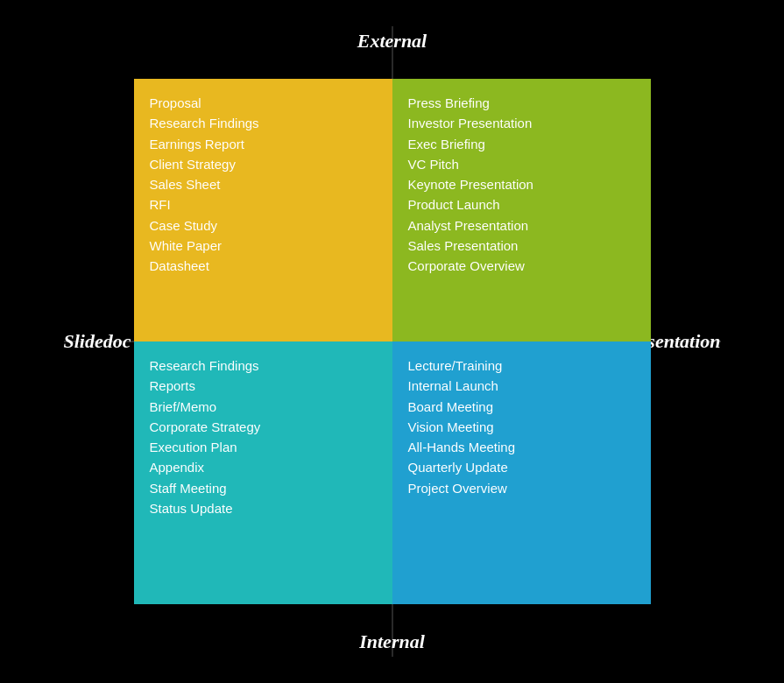 This screenshot has height=683, width=784. I want to click on list-item: Sales Presentation, so click(522, 245).